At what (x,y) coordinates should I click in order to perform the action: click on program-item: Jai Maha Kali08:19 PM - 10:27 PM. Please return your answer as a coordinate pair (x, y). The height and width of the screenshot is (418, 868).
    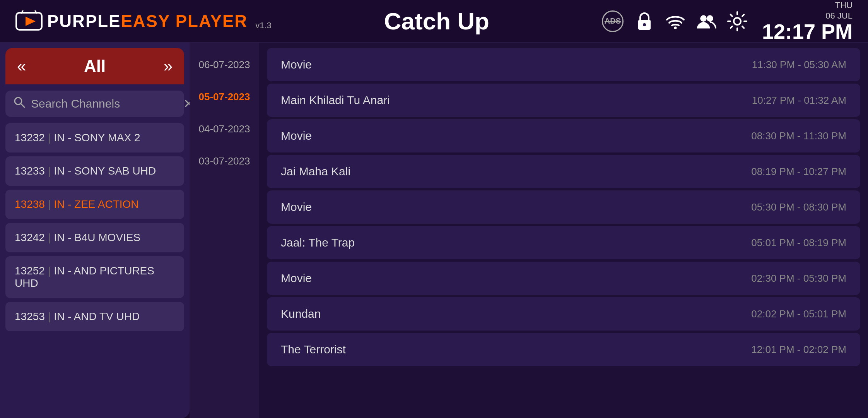
    Looking at the image, I should click on (564, 171).